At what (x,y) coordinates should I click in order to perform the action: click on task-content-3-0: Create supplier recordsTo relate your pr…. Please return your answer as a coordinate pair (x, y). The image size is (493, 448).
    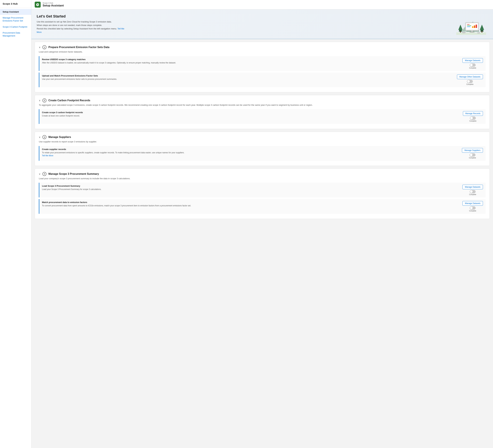
    Looking at the image, I should click on (251, 153).